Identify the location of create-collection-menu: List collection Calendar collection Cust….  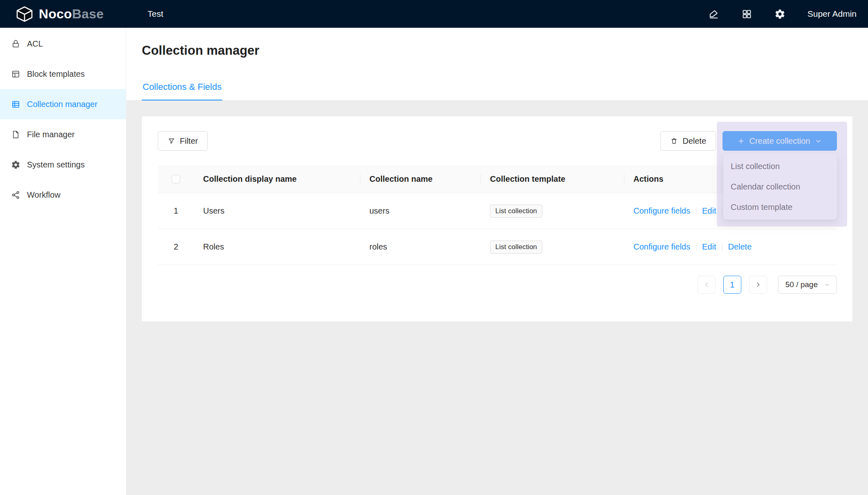
(780, 187).